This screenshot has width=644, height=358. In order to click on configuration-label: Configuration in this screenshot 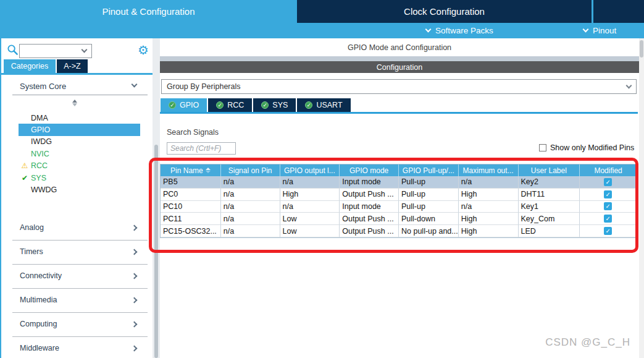, I will do `click(399, 67)`.